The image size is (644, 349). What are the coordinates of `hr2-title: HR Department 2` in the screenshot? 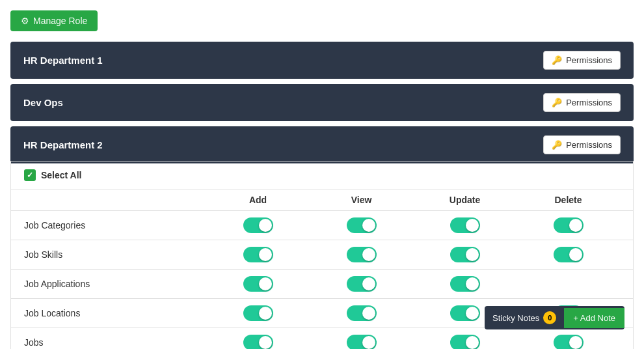 It's located at (63, 145).